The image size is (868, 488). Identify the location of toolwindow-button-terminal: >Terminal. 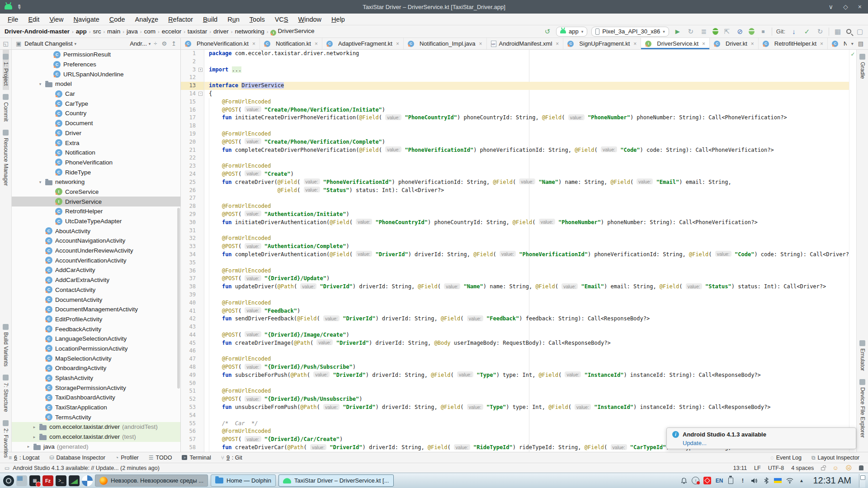
(196, 458).